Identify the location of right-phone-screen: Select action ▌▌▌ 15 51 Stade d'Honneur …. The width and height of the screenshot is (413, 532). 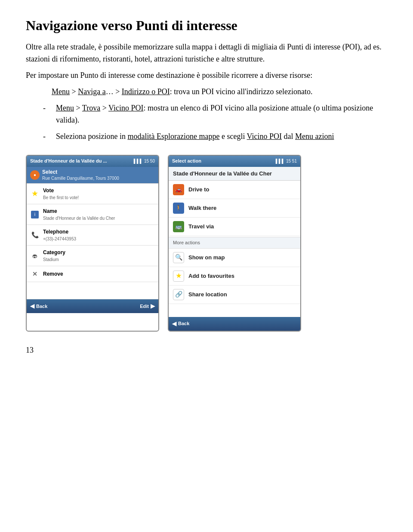
(234, 243).